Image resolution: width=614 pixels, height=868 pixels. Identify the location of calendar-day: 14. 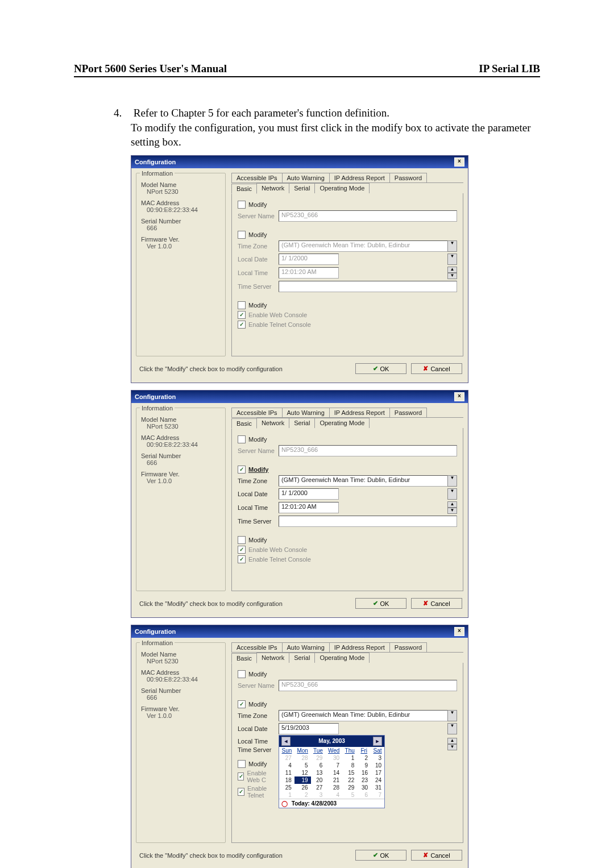
(334, 773).